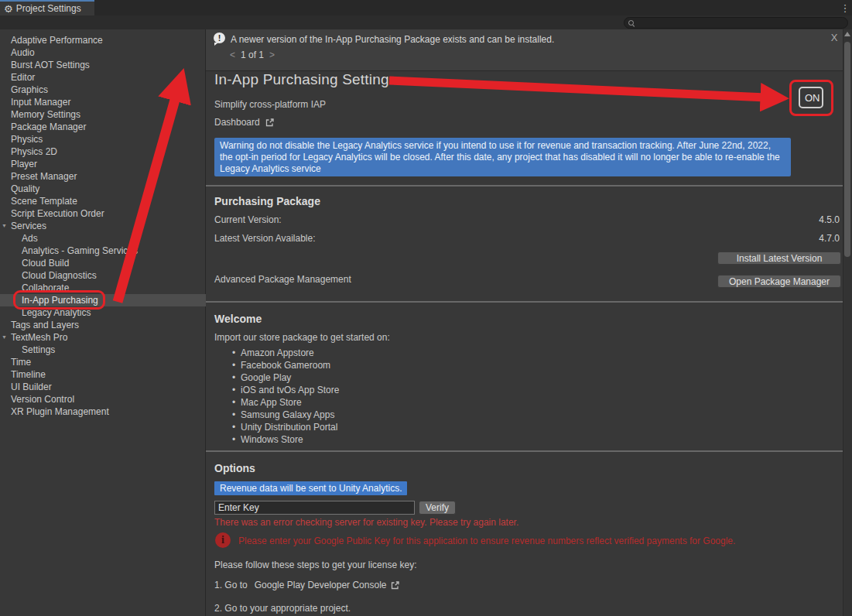 This screenshot has width=852, height=616. Describe the element at coordinates (288, 415) in the screenshot. I see `store-name: Samsung Galaxy Apps` at that location.